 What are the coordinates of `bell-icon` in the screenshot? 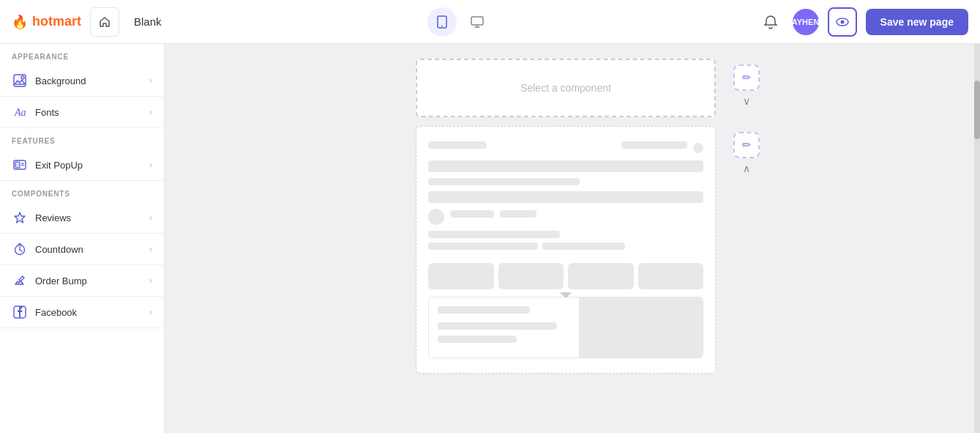 It's located at (771, 22).